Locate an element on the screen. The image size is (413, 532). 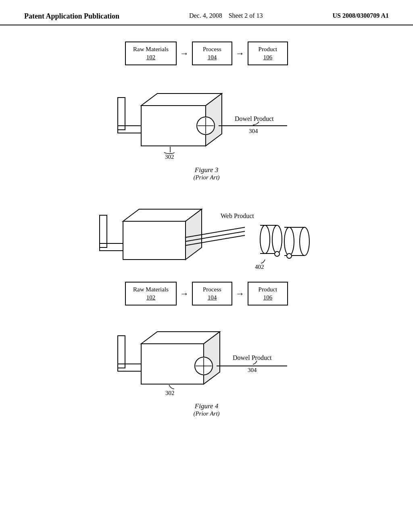
raw-materials-ref-2: 102 is located at coordinates (151, 298).